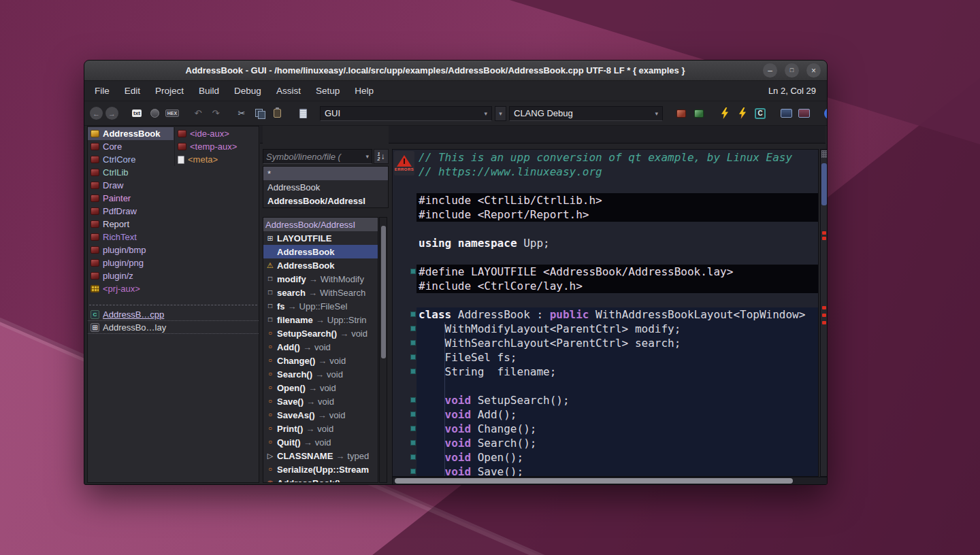 The height and width of the screenshot is (555, 980). What do you see at coordinates (321, 428) in the screenshot?
I see `assist-item: ○Print()→void` at bounding box center [321, 428].